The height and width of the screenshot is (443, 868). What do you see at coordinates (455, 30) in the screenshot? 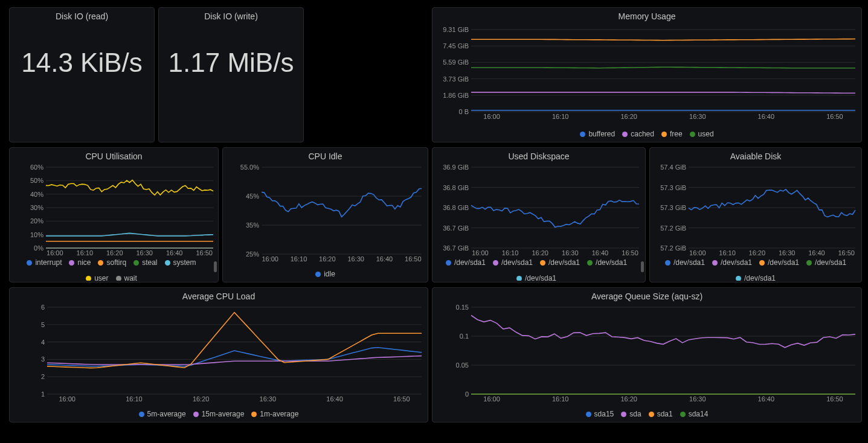
I see `y-tick-label: 9.31 GiB` at bounding box center [455, 30].